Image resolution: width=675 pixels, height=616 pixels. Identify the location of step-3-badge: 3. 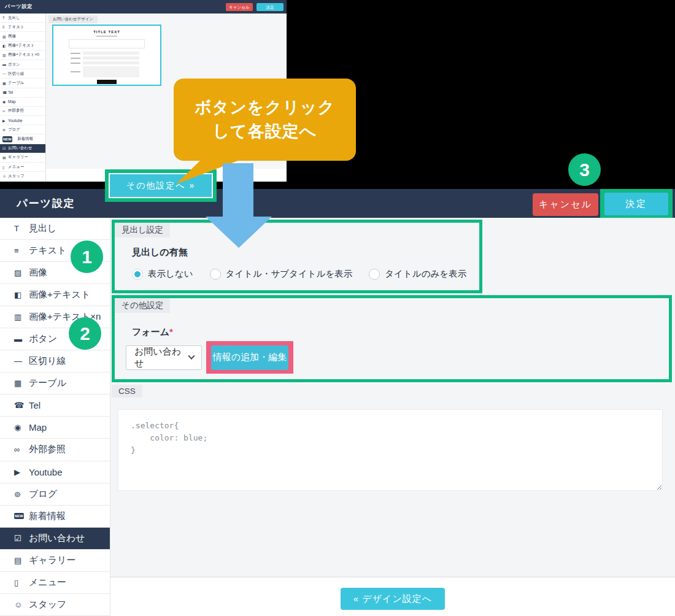
(584, 169).